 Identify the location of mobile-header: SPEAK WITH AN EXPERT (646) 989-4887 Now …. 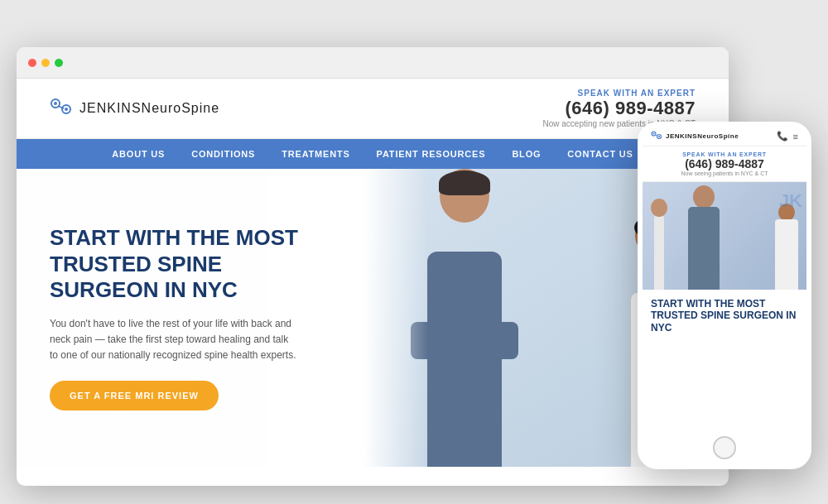
(724, 164).